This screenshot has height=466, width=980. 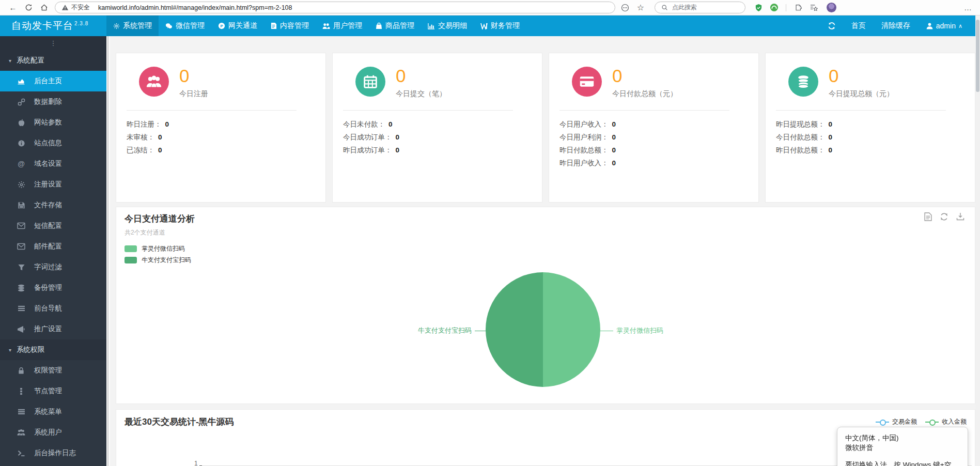 I want to click on top-menu-user-manage: 用户管理, so click(x=342, y=26).